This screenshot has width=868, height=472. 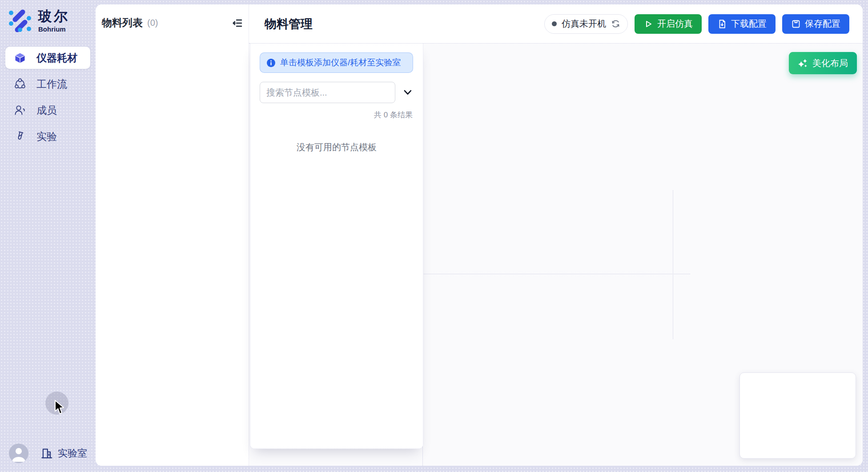 What do you see at coordinates (742, 24) in the screenshot?
I see `download-config-button: 下载配置` at bounding box center [742, 24].